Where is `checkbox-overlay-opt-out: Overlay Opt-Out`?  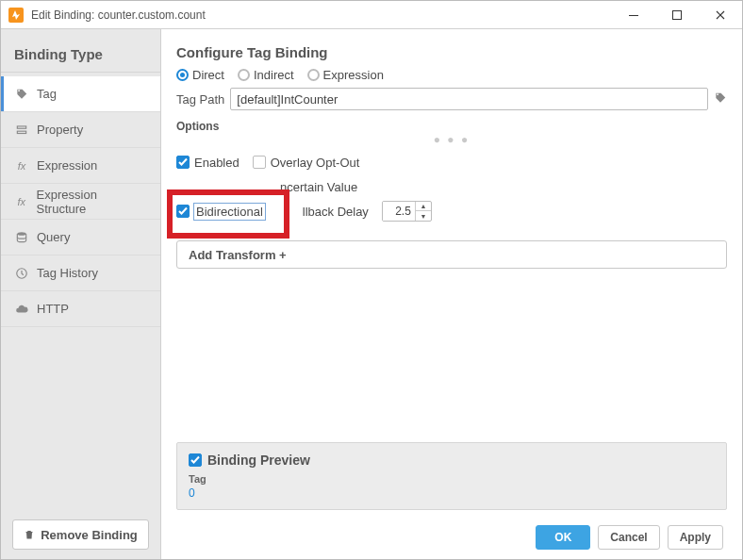
checkbox-overlay-opt-out: Overlay Opt-Out is located at coordinates (306, 162).